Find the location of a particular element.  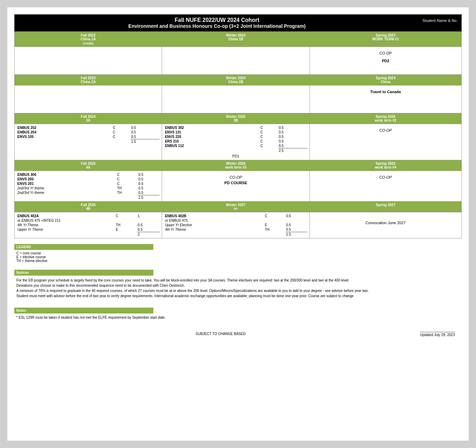

table-row: ENVS 131 C 0.5 is located at coordinates (236, 132).